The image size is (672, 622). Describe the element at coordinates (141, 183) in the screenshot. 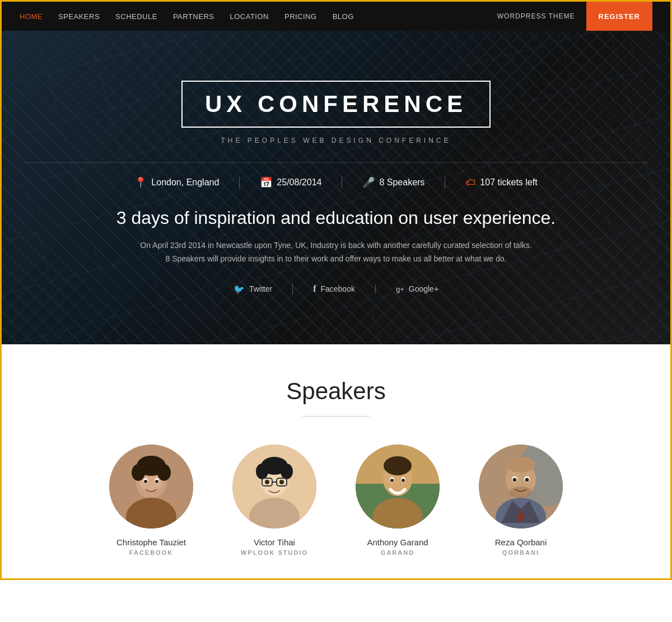

I see `location-icon: 📍` at that location.